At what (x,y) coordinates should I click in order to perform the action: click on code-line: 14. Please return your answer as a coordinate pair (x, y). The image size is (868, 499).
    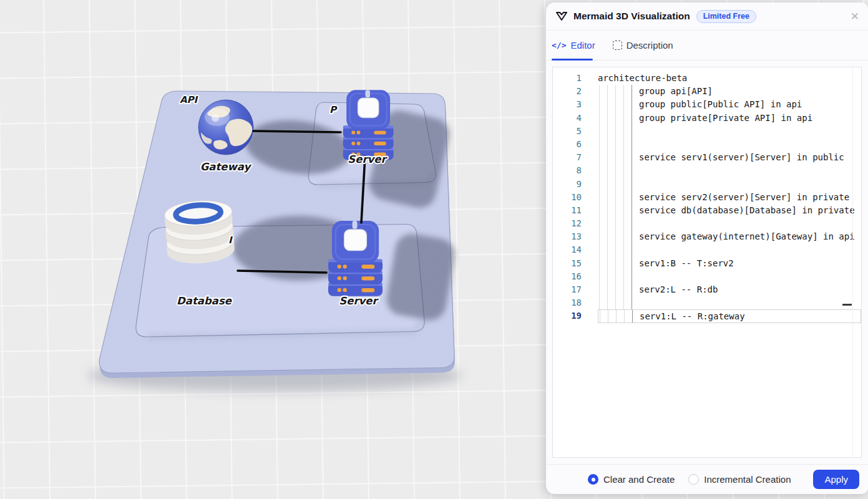
    Looking at the image, I should click on (707, 250).